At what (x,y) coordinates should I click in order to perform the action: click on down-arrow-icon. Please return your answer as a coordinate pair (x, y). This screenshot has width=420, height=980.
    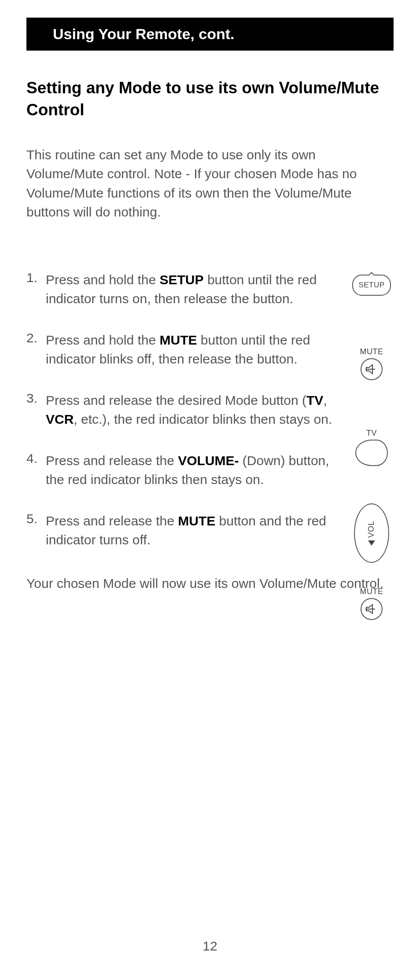
    Looking at the image, I should click on (372, 543).